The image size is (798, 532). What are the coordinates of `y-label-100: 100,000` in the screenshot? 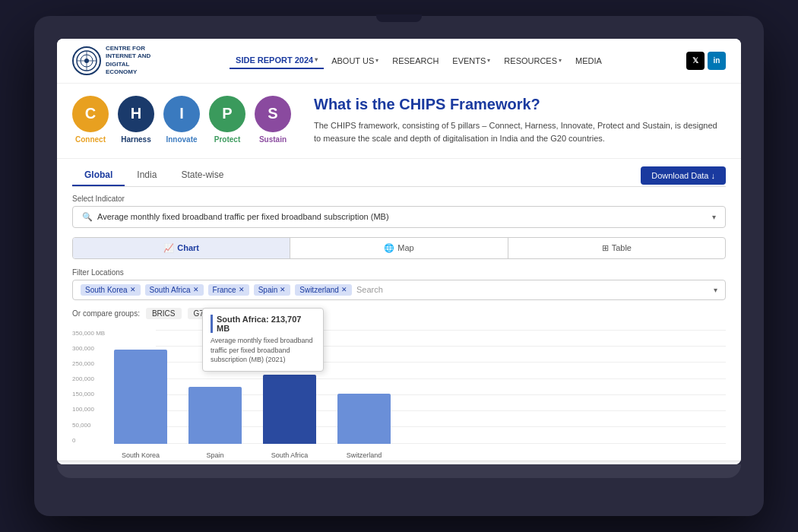 It's located at (93, 409).